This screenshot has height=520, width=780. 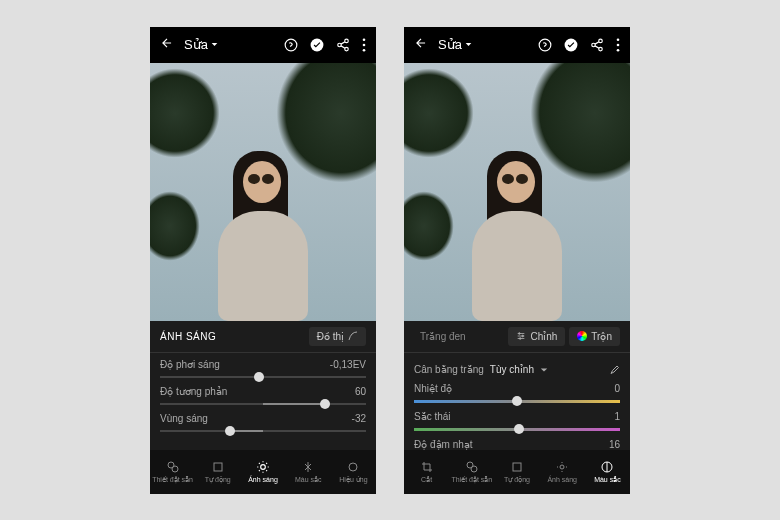 What do you see at coordinates (517, 472) in the screenshot?
I see `bottom-tabs: Cắt Thiết đặt sẵn Tự động Ánh sáng Màu s…` at bounding box center [517, 472].